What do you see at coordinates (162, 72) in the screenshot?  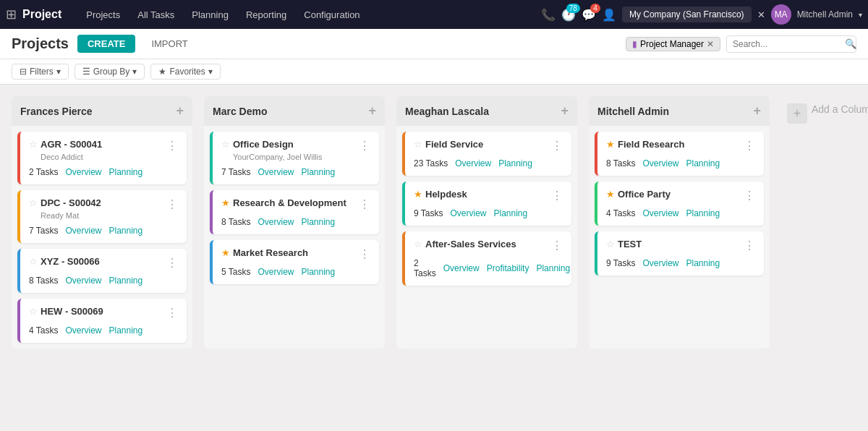 I see `star-icon: ★` at bounding box center [162, 72].